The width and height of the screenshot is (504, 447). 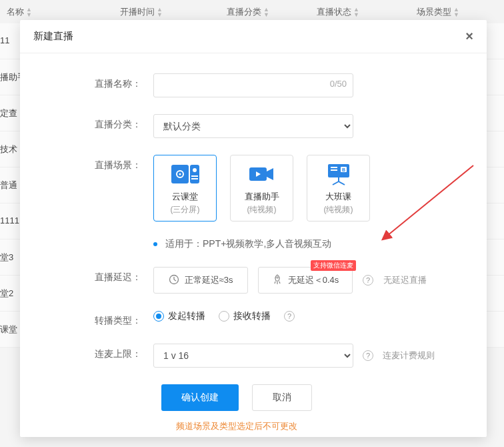 I want to click on label-rebroadcast: 转播类型：, so click(x=87, y=319).